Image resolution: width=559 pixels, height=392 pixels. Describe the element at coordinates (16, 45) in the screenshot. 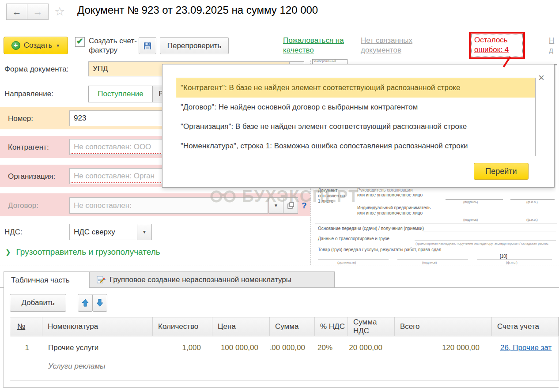

I see `plus-icon: +` at that location.